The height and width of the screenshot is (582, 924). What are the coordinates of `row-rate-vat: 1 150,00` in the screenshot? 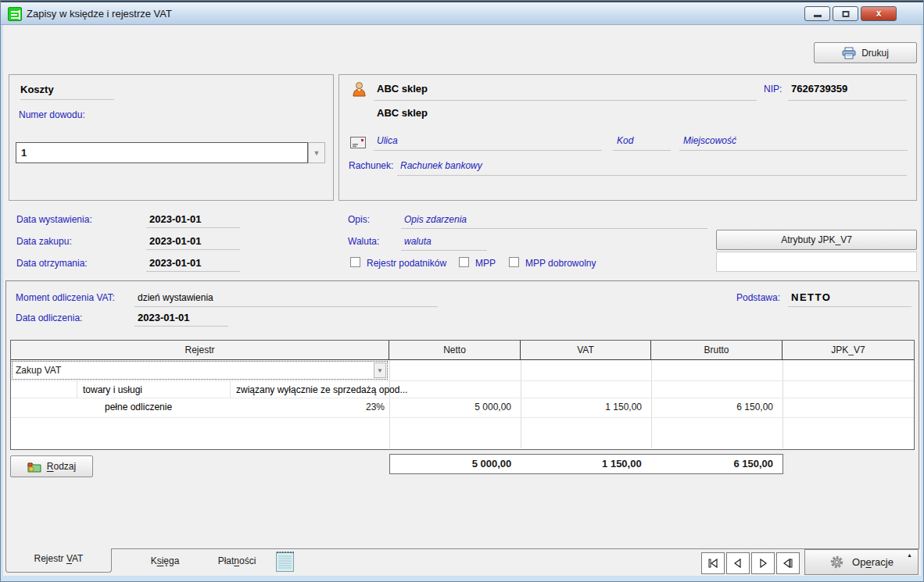 It's located at (582, 407).